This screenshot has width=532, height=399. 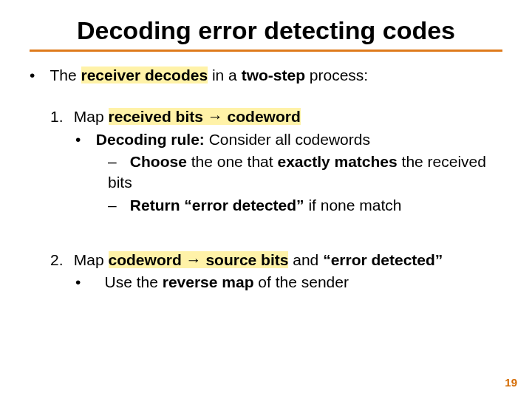 I want to click on number-marker: 2., so click(x=60, y=260).